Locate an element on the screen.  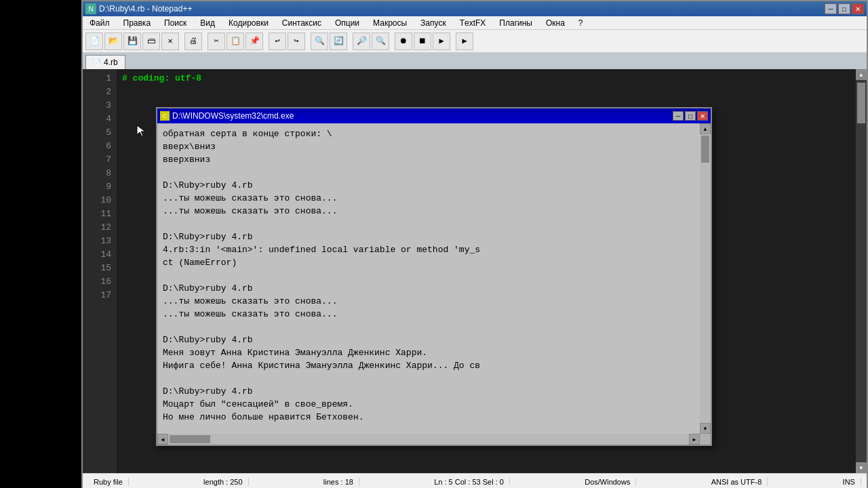
tab-label: 4.rb is located at coordinates (111, 62).